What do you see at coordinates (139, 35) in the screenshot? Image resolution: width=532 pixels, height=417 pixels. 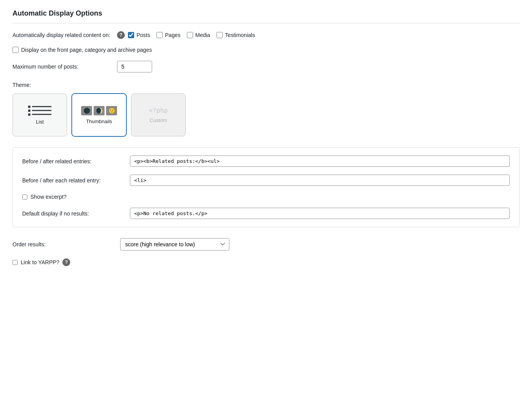 I see `checkbox-posts: Posts` at bounding box center [139, 35].